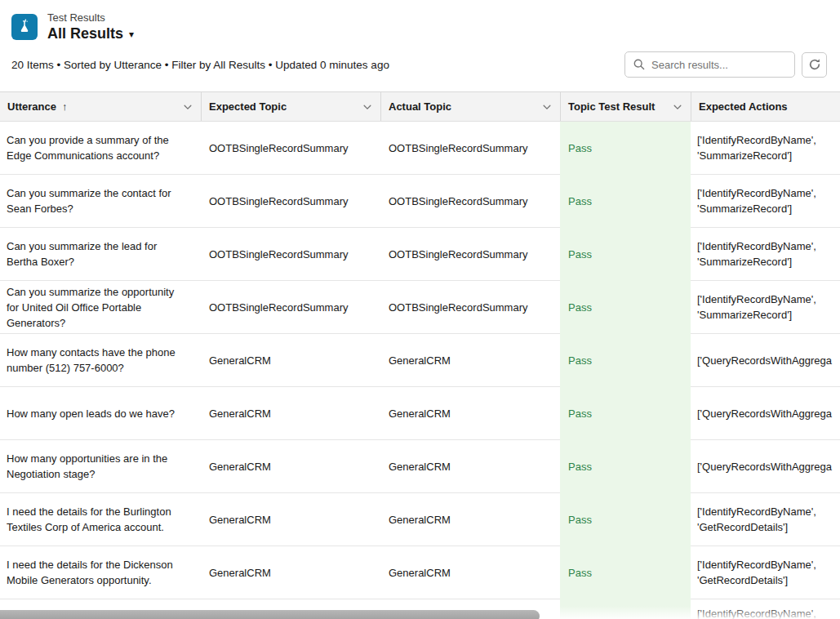  I want to click on column-header-expected-actions: Expected Actions, so click(766, 106).